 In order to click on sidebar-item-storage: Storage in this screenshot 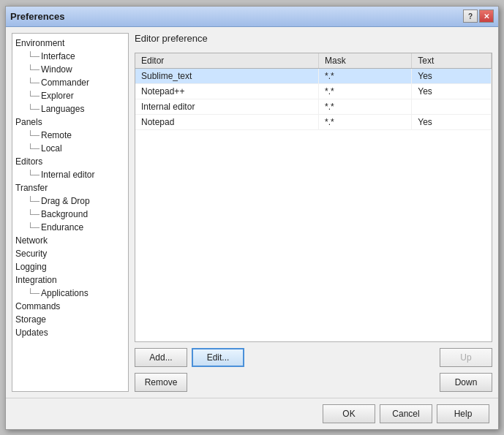, I will do `click(70, 319)`.